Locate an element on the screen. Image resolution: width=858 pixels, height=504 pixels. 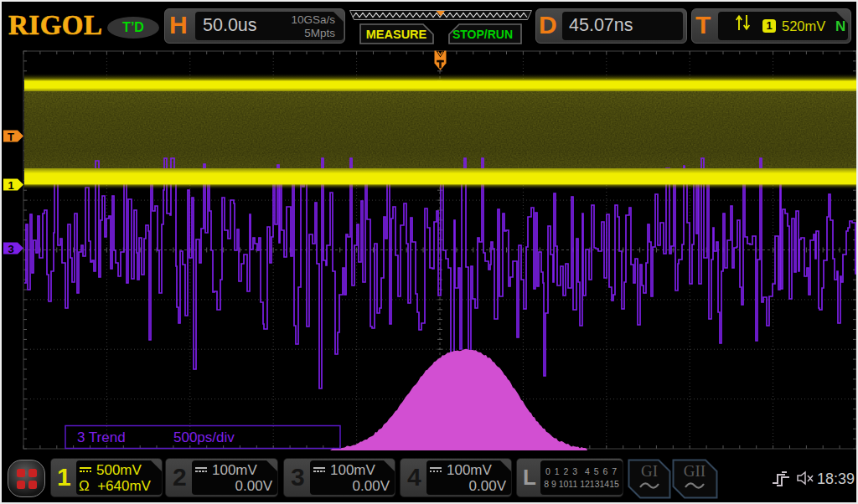
svg-text: MEASURE is located at coordinates (397, 34).